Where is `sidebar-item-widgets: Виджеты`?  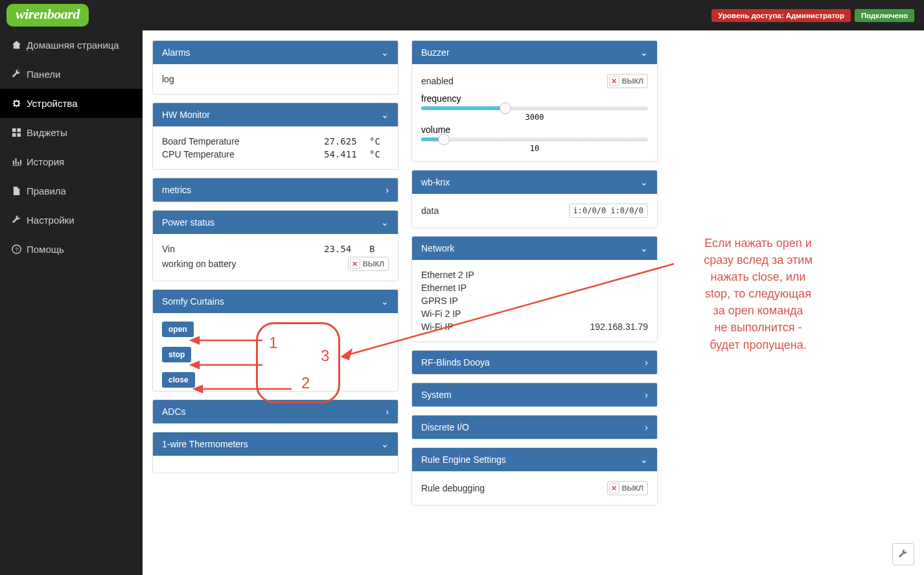 sidebar-item-widgets: Виджеты is located at coordinates (71, 132).